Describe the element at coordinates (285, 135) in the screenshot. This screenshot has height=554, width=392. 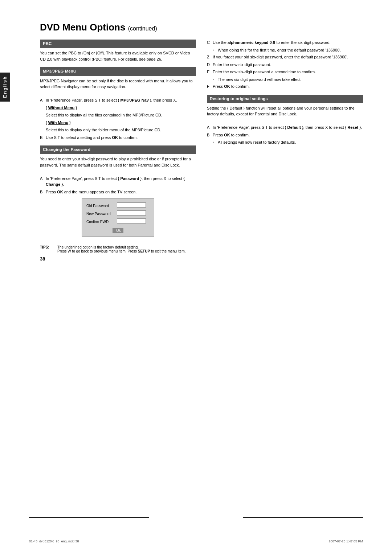
I see `restore-step-b: B Press OK to confirm.` at that location.